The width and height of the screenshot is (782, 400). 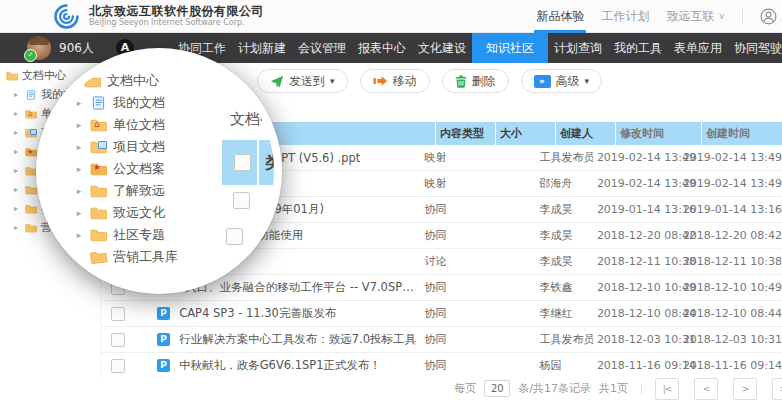 What do you see at coordinates (636, 366) in the screenshot?
I see `doc-modified: 2018-11-16 09:14` at bounding box center [636, 366].